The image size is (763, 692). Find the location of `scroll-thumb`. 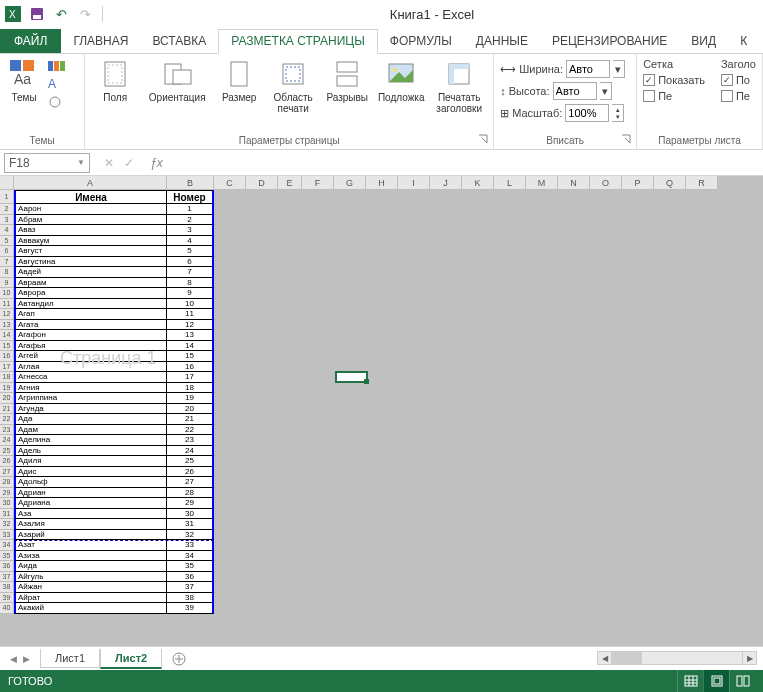

scroll-thumb is located at coordinates (627, 658).